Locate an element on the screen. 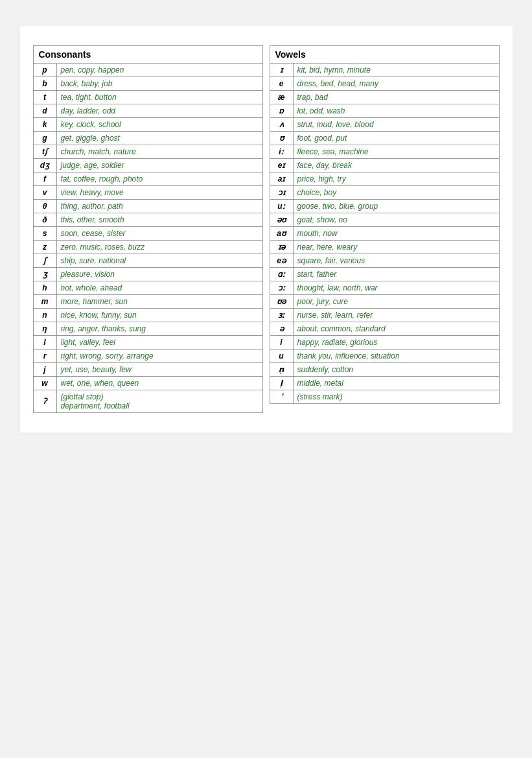  example-cell: happy, radiate, glorious is located at coordinates (396, 342).